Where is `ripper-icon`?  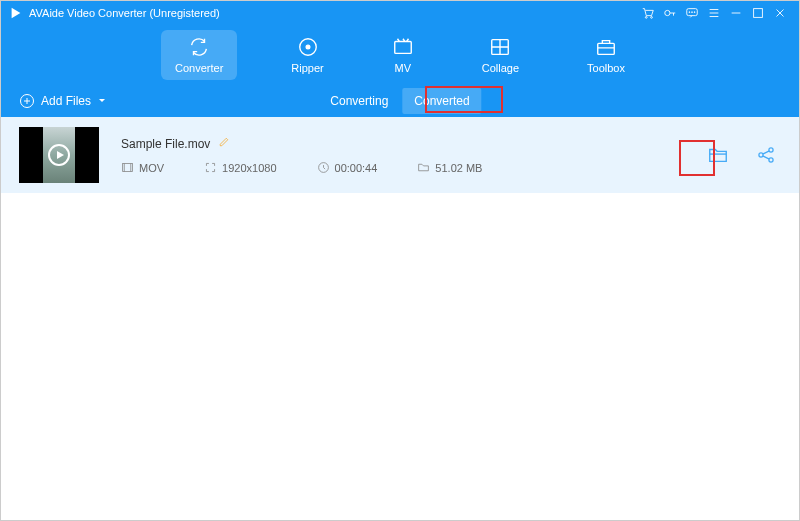 ripper-icon is located at coordinates (308, 47).